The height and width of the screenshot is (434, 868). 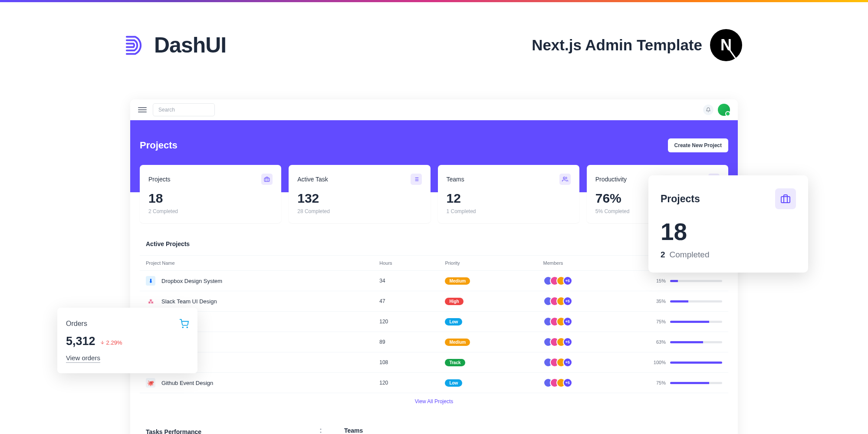 What do you see at coordinates (434, 110) in the screenshot?
I see `app-topbar: Search` at bounding box center [434, 110].